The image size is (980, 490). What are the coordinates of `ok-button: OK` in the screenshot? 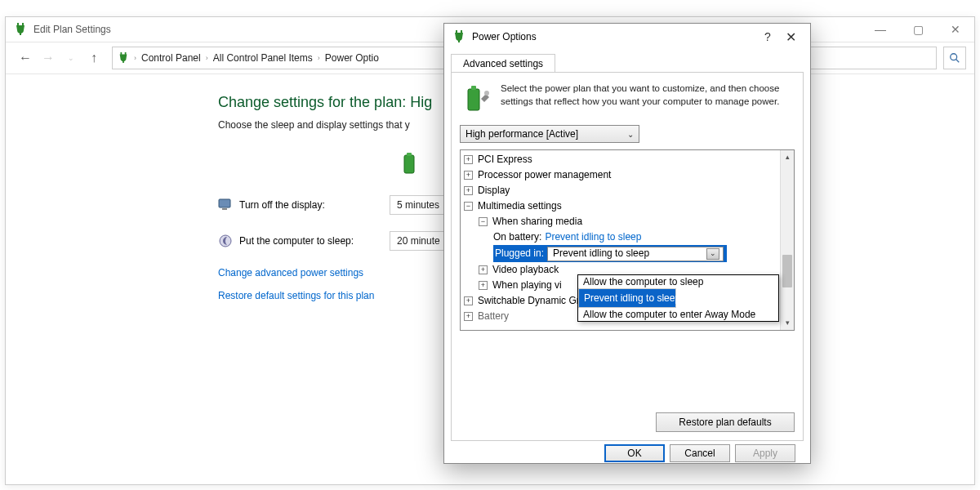 It's located at (635, 453).